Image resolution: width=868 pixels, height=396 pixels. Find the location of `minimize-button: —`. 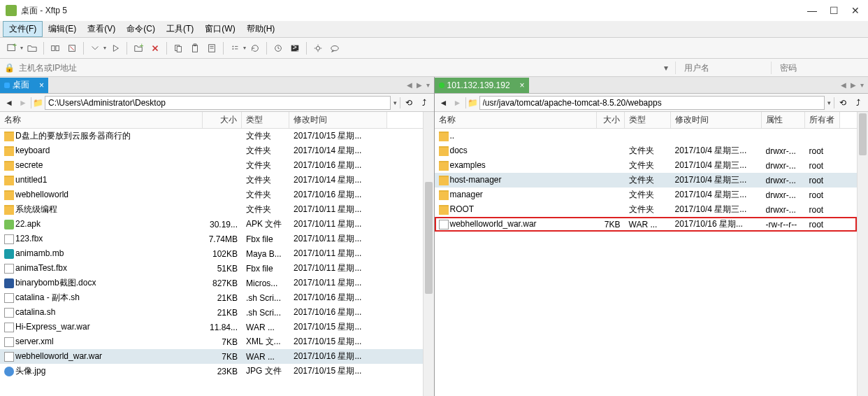

minimize-button: — is located at coordinates (812, 10).